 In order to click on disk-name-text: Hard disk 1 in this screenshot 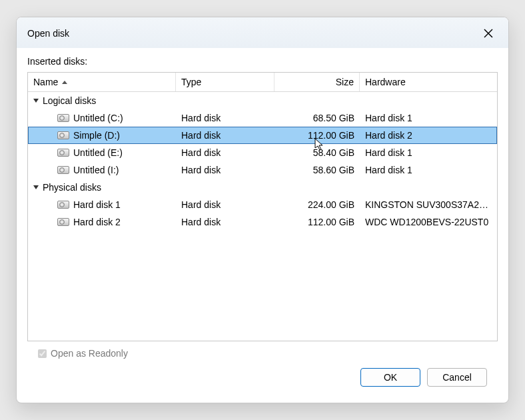, I will do `click(97, 205)`.